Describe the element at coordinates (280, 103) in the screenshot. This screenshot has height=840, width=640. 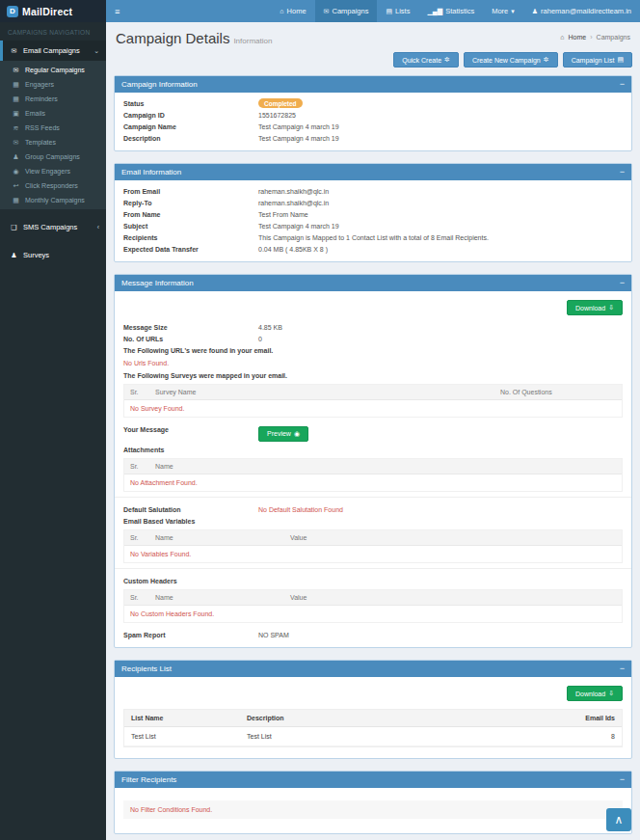
I see `status-badge: Completed` at that location.